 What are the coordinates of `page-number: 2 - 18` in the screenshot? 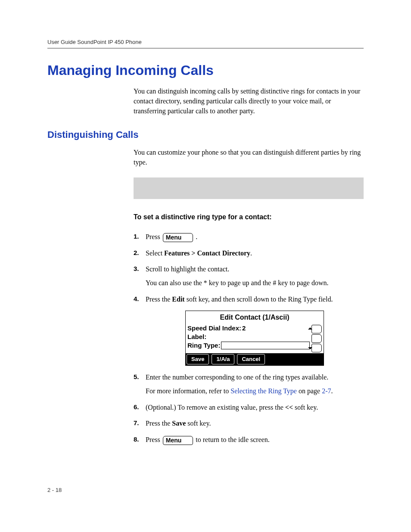 It's located at (54, 490).